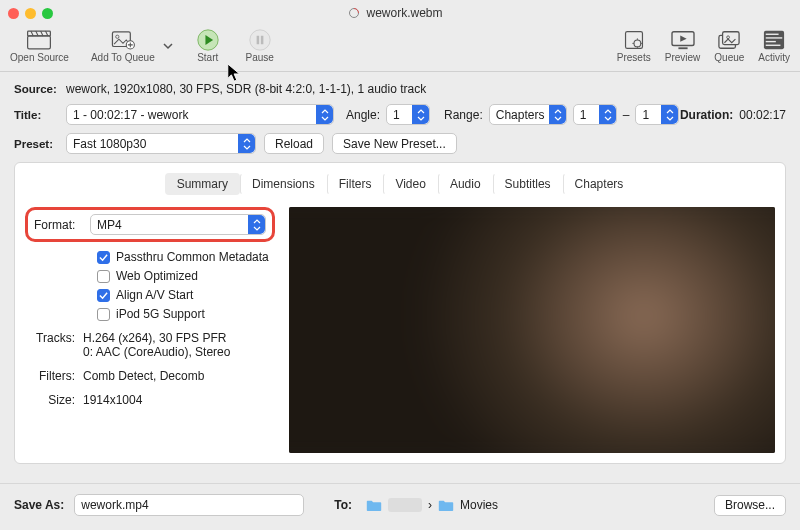 The height and width of the screenshot is (530, 800). Describe the element at coordinates (39, 40) in the screenshot. I see `clapperboard-icon` at that location.